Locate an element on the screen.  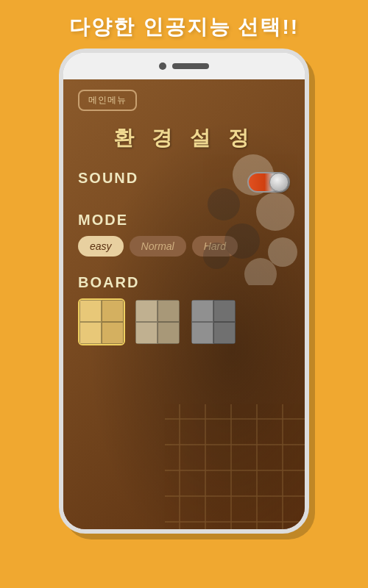
board-medium-option is located at coordinates (158, 322).